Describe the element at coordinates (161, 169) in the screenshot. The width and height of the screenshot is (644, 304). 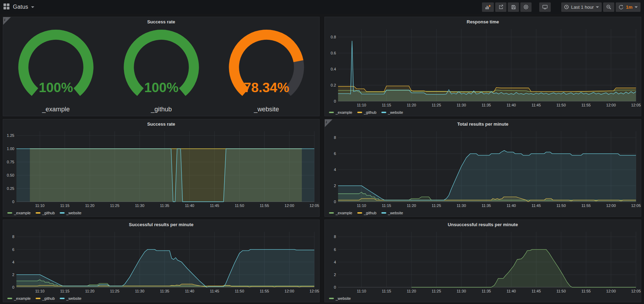
I see `chart-svg: 00.250.500.751.001.2511:1011:1511:2011:2…` at that location.